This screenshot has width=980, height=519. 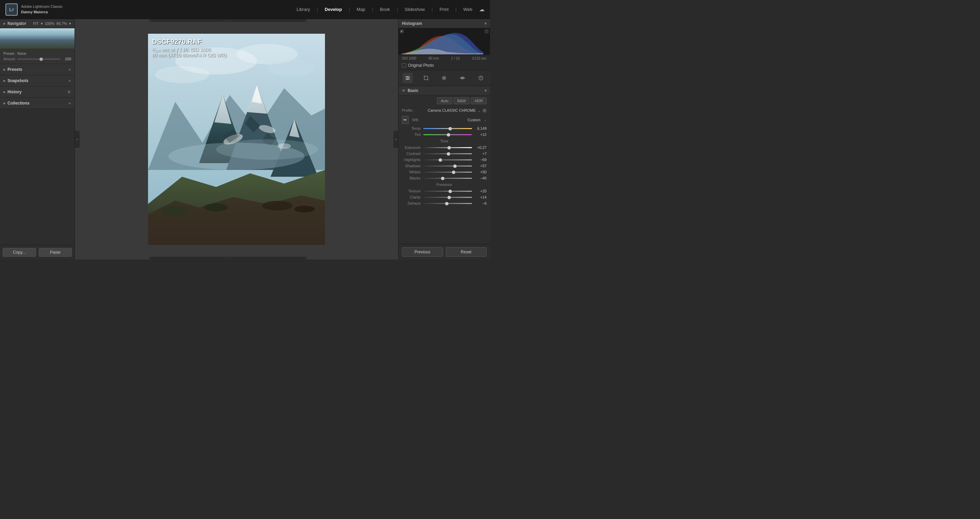 I want to click on wb-value: Custom, so click(x=474, y=120).